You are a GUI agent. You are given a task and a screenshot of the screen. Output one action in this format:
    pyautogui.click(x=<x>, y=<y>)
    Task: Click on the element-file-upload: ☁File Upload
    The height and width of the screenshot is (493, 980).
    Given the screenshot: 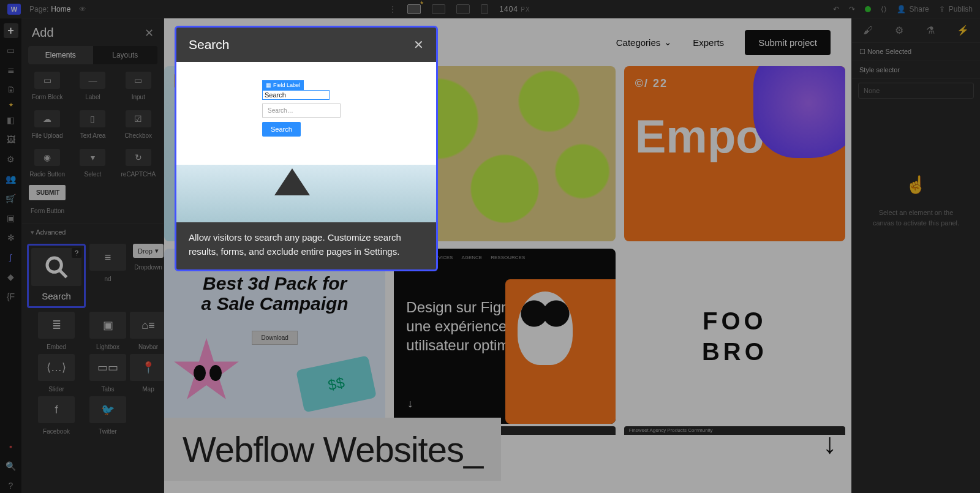 What is the action you would take?
    pyautogui.click(x=47, y=125)
    